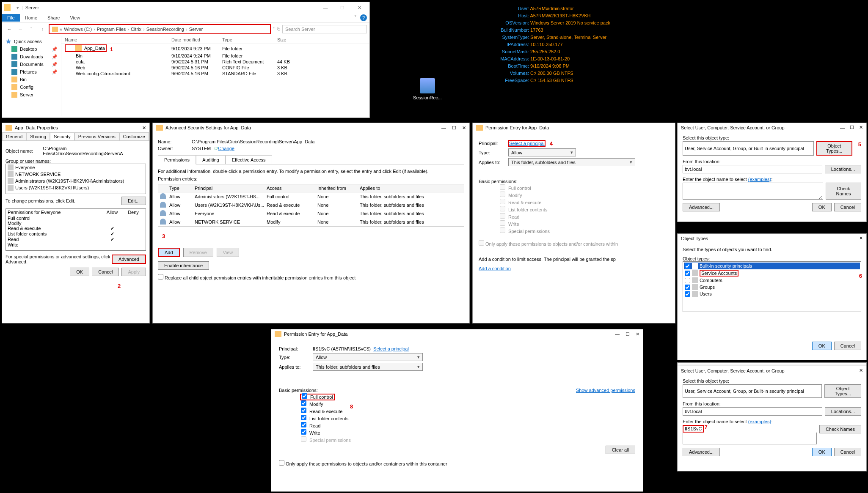 The image size is (868, 493). What do you see at coordinates (31, 87) in the screenshot?
I see `nav-config: Config` at bounding box center [31, 87].